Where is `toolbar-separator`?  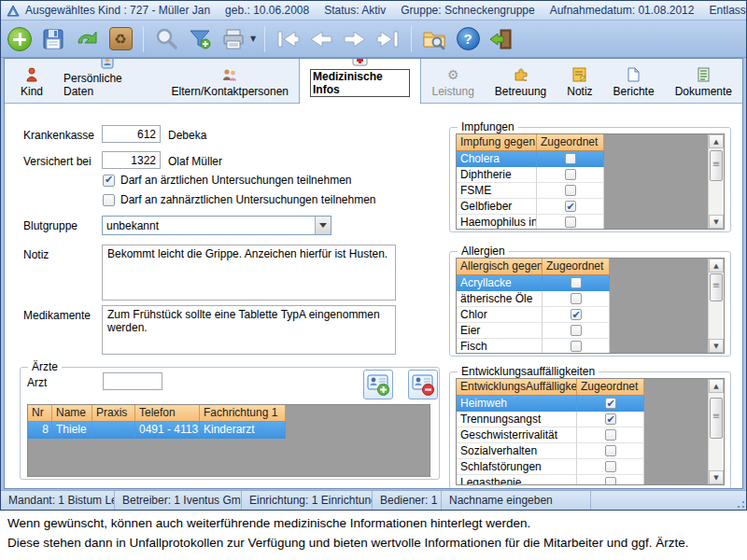 toolbar-separator is located at coordinates (411, 39).